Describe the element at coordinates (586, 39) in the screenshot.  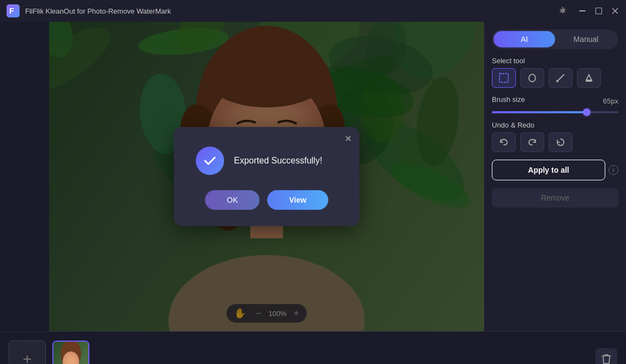
I see `manual-mode-button: Manual` at that location.